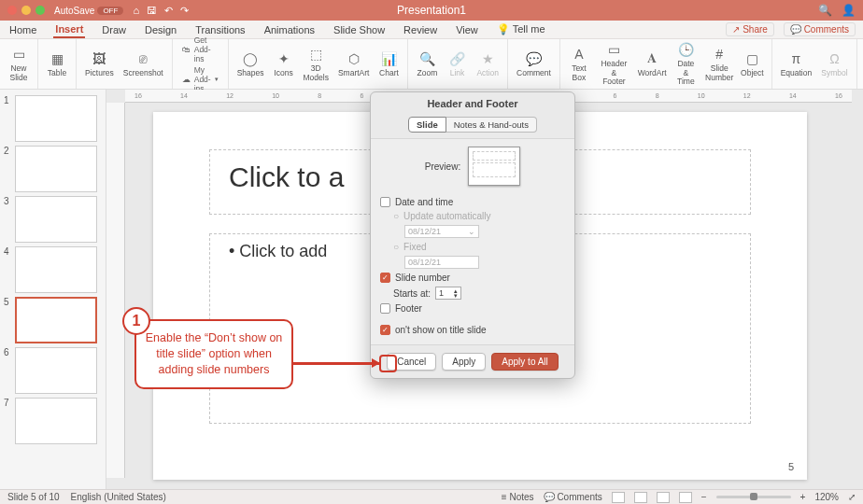  I want to click on fixed-date-field: 08/12/21, so click(442, 262).